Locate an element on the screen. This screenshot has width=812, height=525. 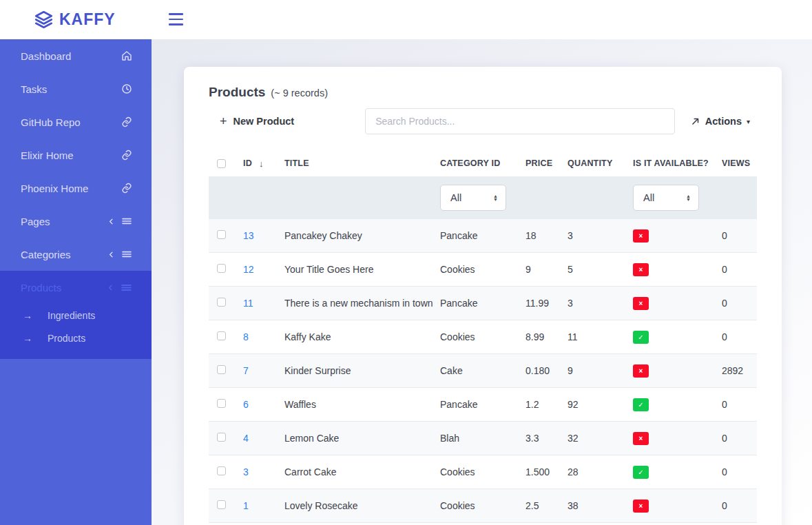
chevron-left-icon is located at coordinates (112, 222).